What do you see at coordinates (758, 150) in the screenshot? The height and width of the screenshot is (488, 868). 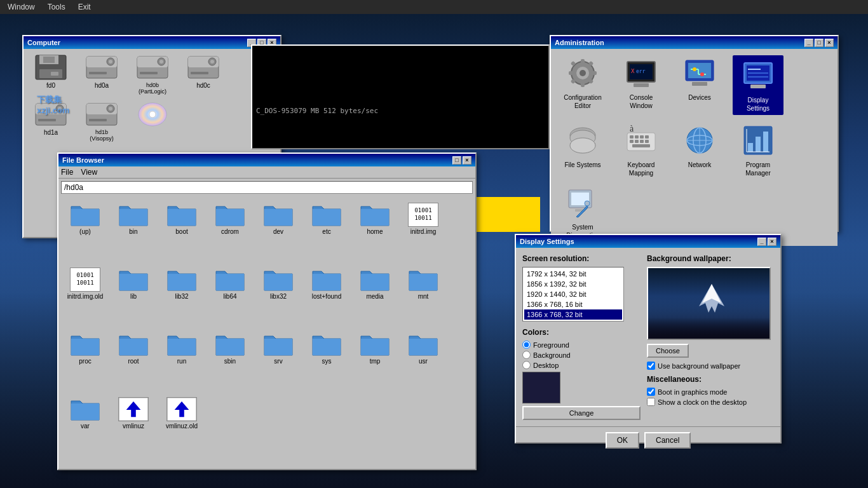 I see `admin-item-program: ProgramManager` at bounding box center [758, 150].